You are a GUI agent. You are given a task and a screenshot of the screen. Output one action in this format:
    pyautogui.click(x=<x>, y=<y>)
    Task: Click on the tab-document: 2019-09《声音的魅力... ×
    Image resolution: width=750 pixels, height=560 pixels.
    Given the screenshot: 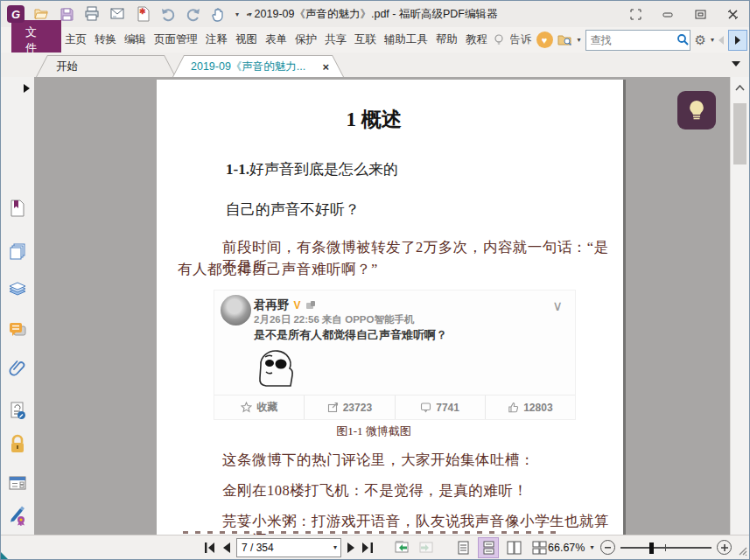 What is the action you would take?
    pyautogui.click(x=258, y=66)
    